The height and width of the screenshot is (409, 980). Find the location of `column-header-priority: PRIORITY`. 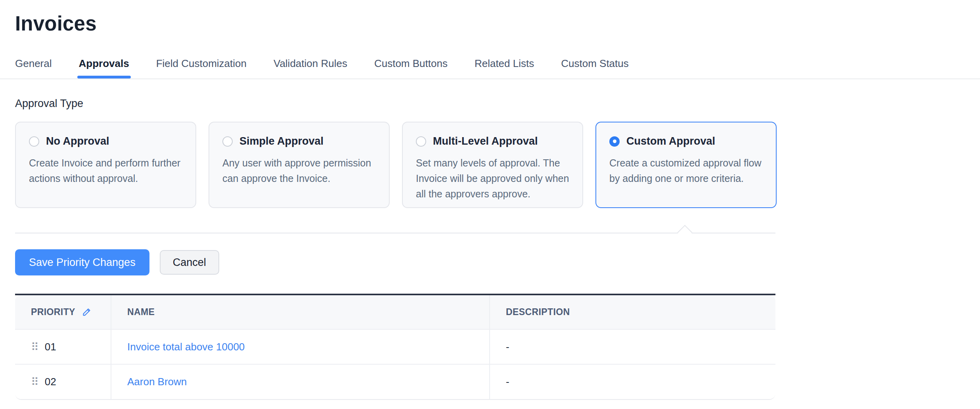

column-header-priority: PRIORITY is located at coordinates (63, 312).